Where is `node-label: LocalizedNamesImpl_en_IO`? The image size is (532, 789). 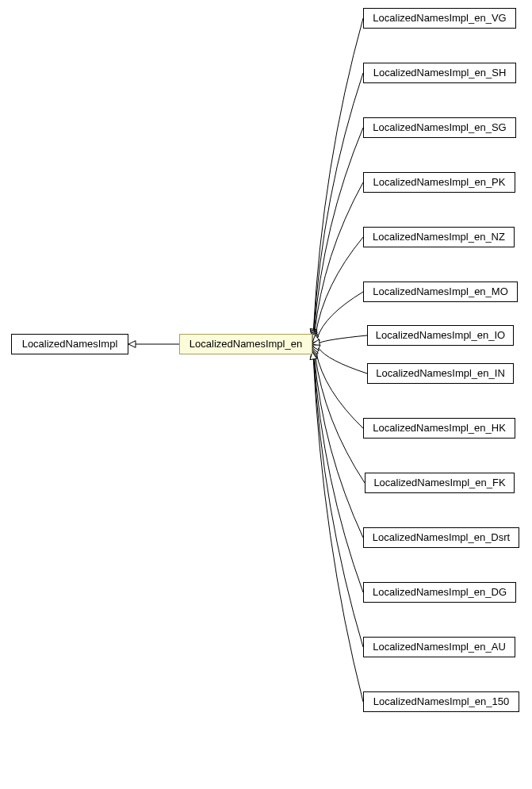 node-label: LocalizedNamesImpl_en_IO is located at coordinates (441, 335).